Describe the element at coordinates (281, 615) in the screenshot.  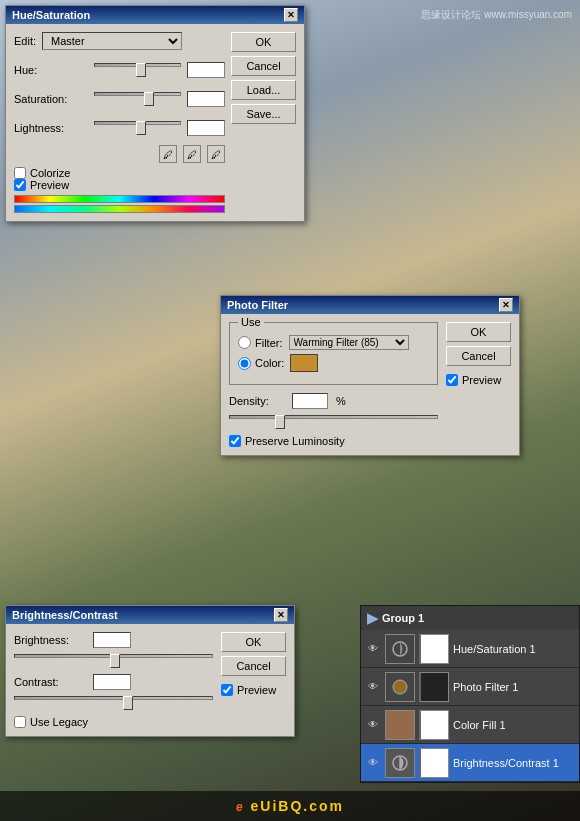
I see `brightness-close-button: ✕` at that location.